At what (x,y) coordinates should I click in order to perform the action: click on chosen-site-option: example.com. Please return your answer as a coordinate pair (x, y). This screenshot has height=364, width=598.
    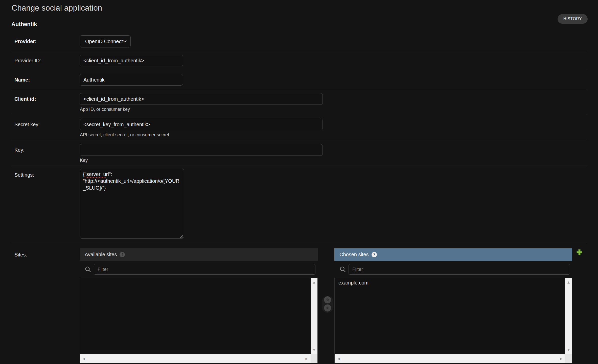
    Looking at the image, I should click on (453, 283).